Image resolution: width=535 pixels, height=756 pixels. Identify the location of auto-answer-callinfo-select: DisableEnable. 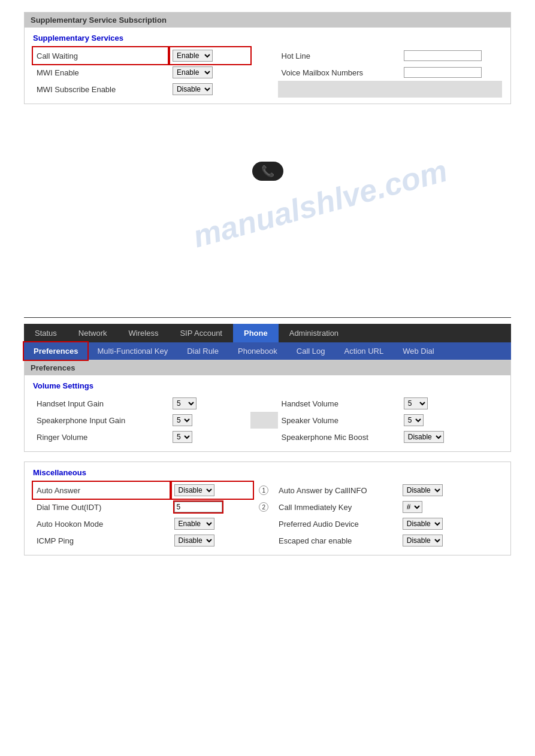
(423, 490).